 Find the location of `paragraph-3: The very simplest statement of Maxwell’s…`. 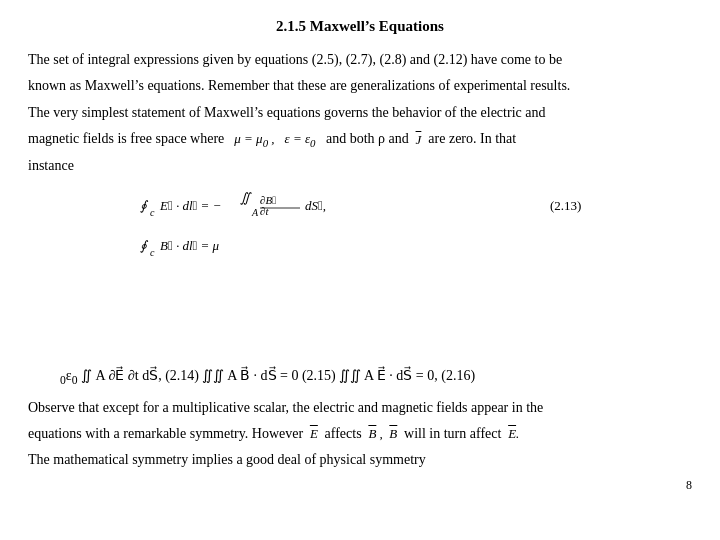

paragraph-3: The very simplest statement of Maxwell’s… is located at coordinates (360, 113).